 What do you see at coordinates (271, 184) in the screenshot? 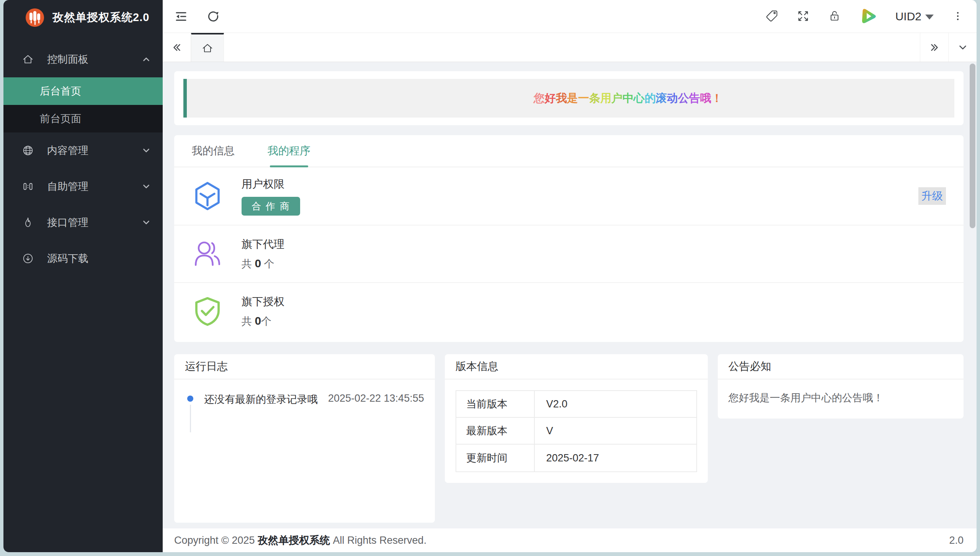
I see `program-row-title: 用户权限` at bounding box center [271, 184].